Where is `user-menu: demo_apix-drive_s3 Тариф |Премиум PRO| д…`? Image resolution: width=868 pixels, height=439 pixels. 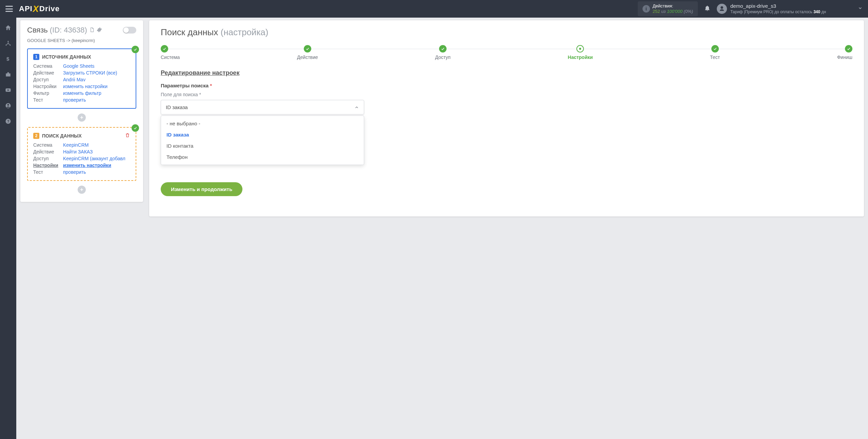 user-menu: demo_apix-drive_s3 Тариф |Премиум PRO| д… is located at coordinates (771, 9).